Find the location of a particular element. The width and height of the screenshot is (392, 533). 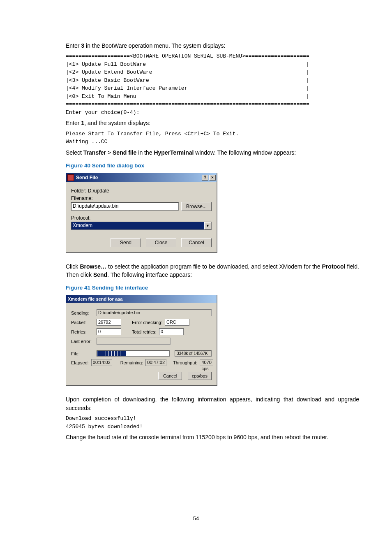

remaining-label: Remaining: is located at coordinates (132, 363).